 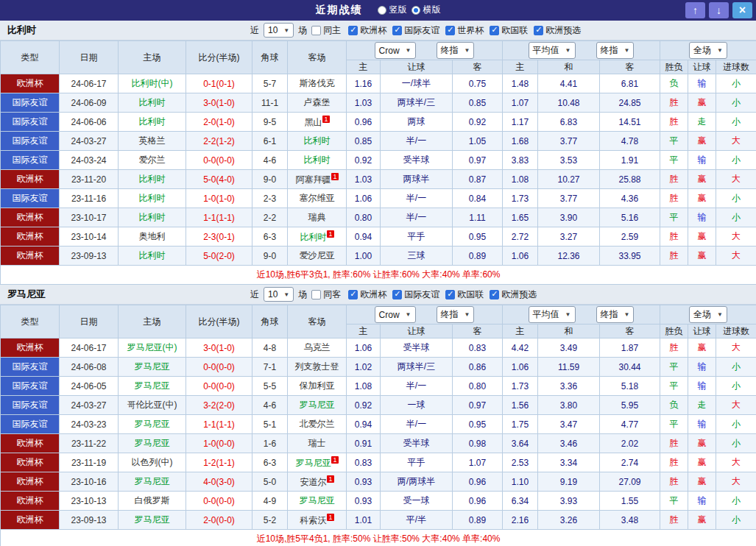 I want to click on match-score: 2-0(0-0), so click(x=219, y=520).